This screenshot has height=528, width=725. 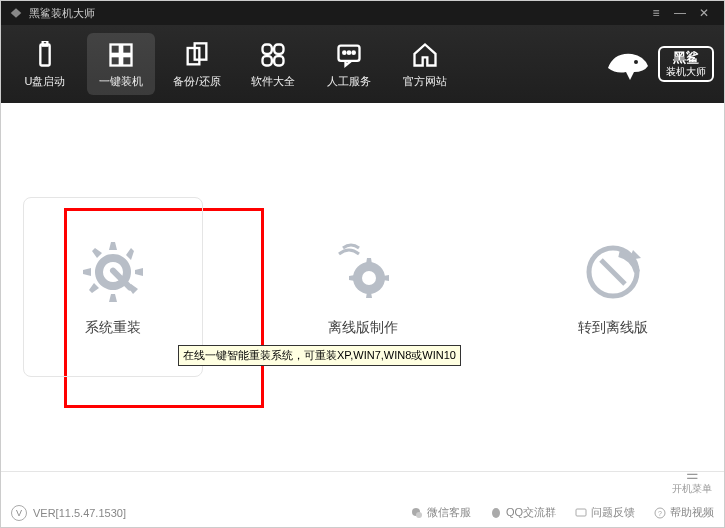 What do you see at coordinates (686, 64) in the screenshot?
I see `brand-text: 黑鲨 装机大师` at bounding box center [686, 64].